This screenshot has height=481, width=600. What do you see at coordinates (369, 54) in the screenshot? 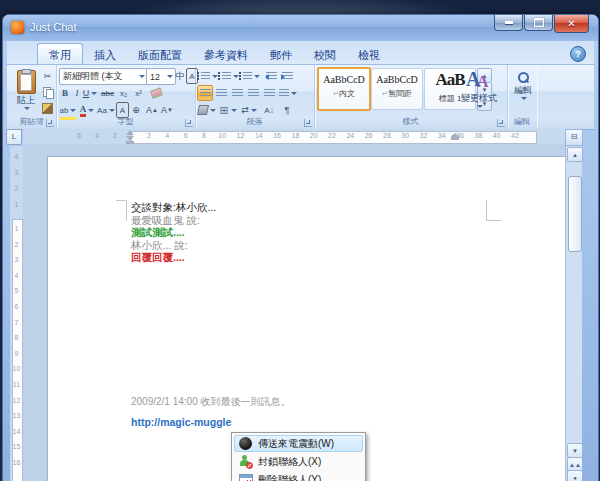
I see `tab-view: 檢視` at bounding box center [369, 54].